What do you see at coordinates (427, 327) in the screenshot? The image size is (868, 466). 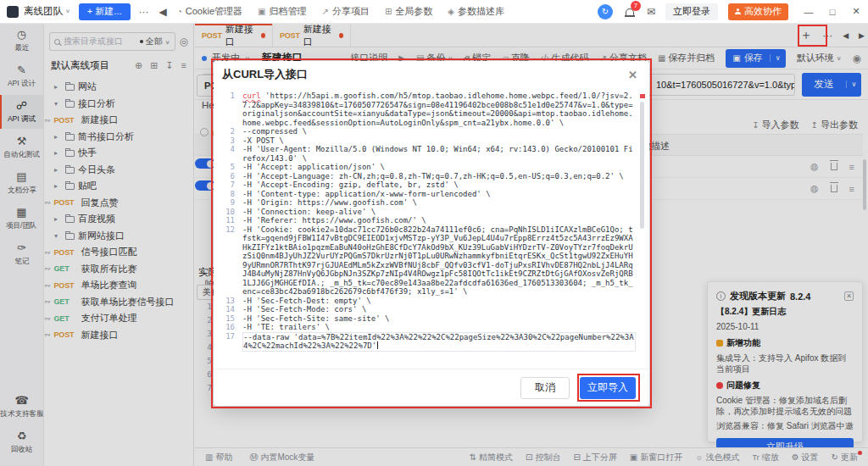 I see `code-line: 16 -H 'TE: trailers' \` at bounding box center [427, 327].